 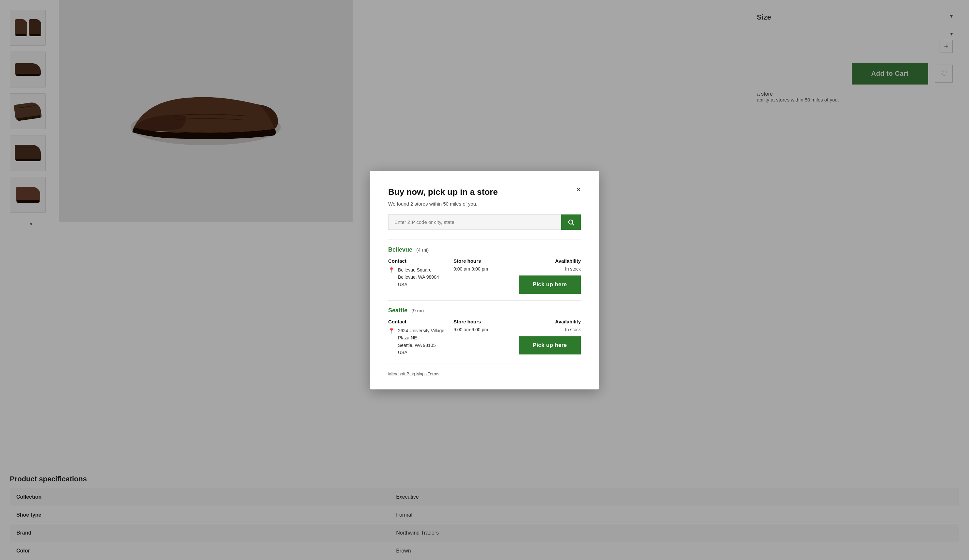 What do you see at coordinates (484, 322) in the screenshot?
I see `seattle-hours-label: Store hours` at bounding box center [484, 322].